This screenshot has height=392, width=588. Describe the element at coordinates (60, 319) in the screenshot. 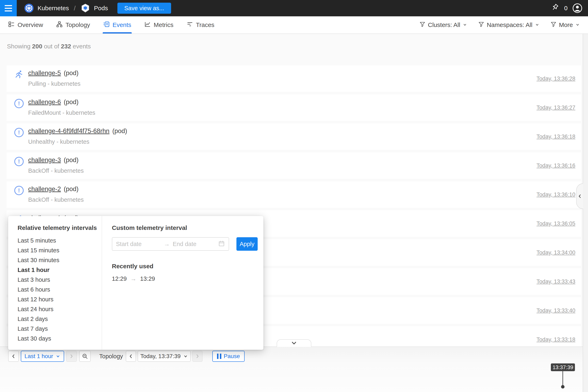

I see `interval-option-last-2-days: Last 2 days` at that location.